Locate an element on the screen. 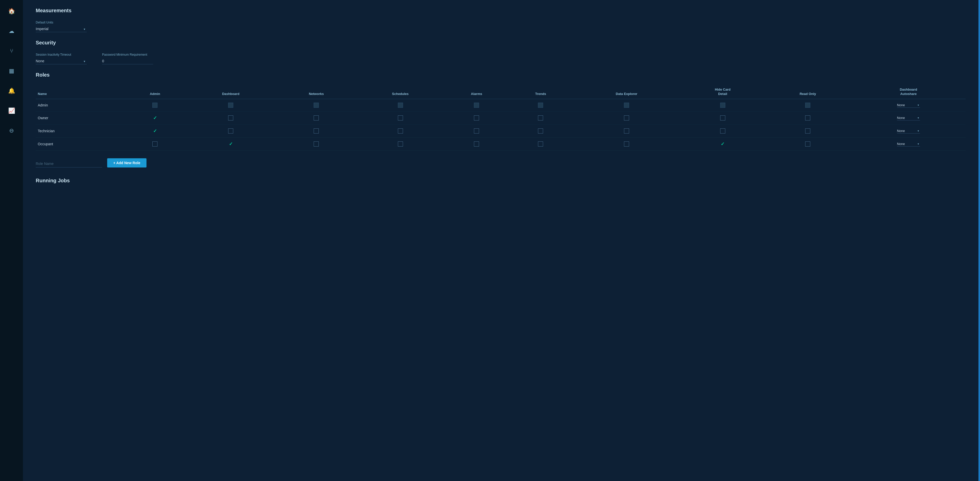  col-alarms: Alarms is located at coordinates (476, 92).